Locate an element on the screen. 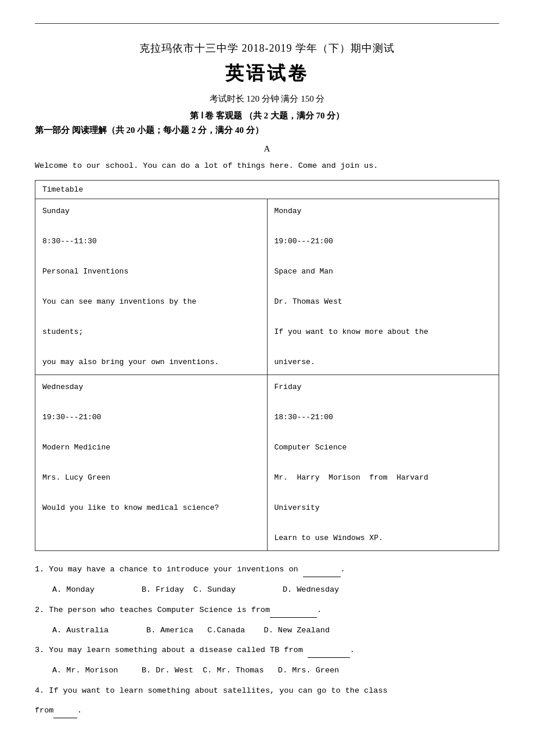  cell-monday: Monday 19:00---21:00 Space and Man Dr. T… is located at coordinates (383, 287).